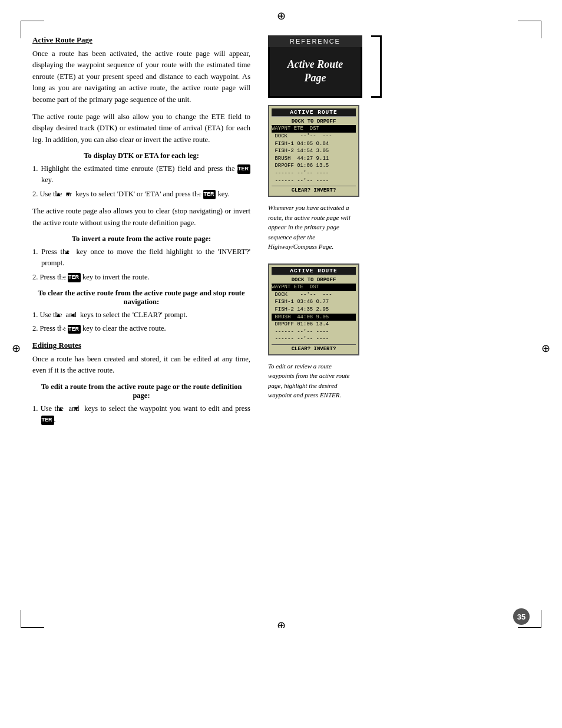 The image size is (562, 728). I want to click on enter-key-5: ENTER, so click(48, 420).